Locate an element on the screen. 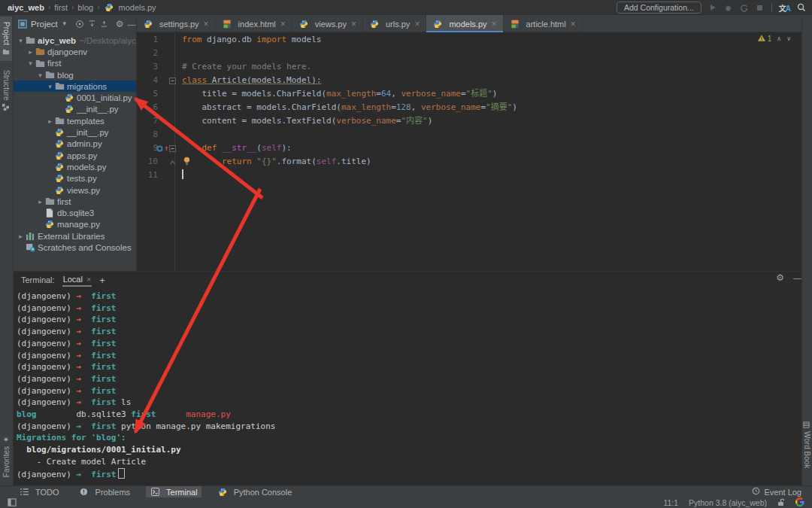  toolwindow-tab-word-book: Word Book is located at coordinates (806, 445).